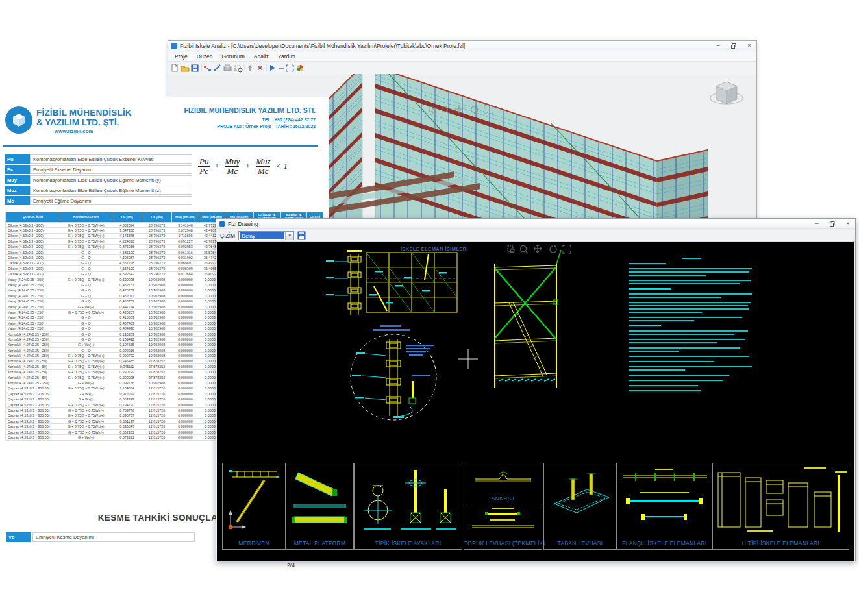 This screenshot has width=859, height=616. Describe the element at coordinates (111, 159) in the screenshot. I see `def-desc: Kombinasyonlardan Elde Edilen Çubuk Ekse…` at that location.